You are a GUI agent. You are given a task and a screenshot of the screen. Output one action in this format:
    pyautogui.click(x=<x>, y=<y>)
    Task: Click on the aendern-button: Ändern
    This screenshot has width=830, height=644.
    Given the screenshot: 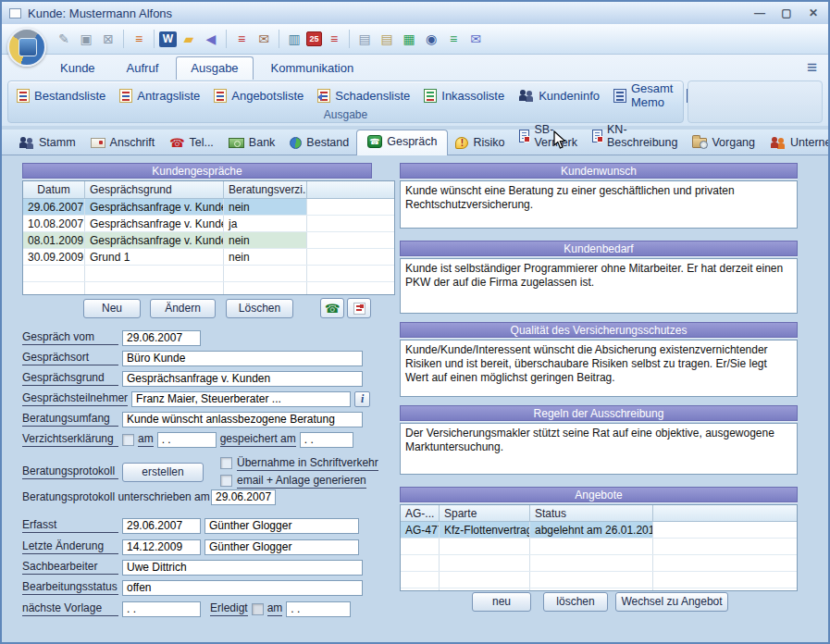 What is the action you would take?
    pyautogui.click(x=183, y=309)
    